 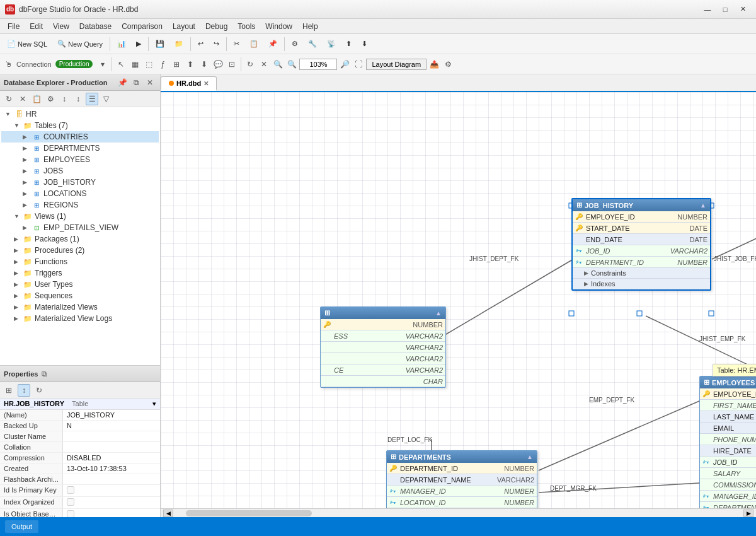 What do you see at coordinates (80, 239) in the screenshot?
I see `tree-packages-group: ▶ 📁 Packages (1)` at bounding box center [80, 239].